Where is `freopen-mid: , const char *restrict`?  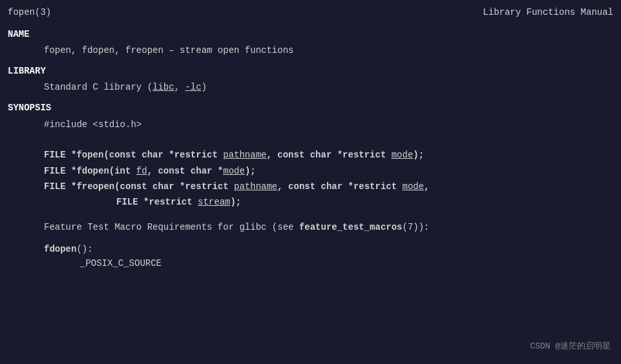 freopen-mid: , const char *restrict is located at coordinates (340, 187).